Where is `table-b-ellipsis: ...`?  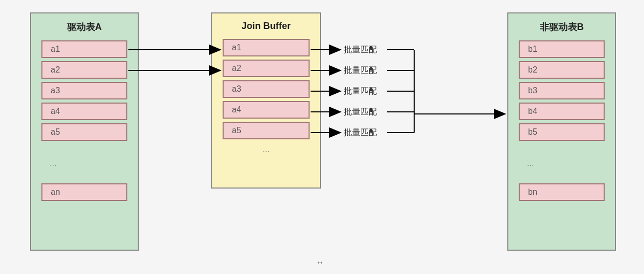
table-b-ellipsis: ... is located at coordinates (562, 164).